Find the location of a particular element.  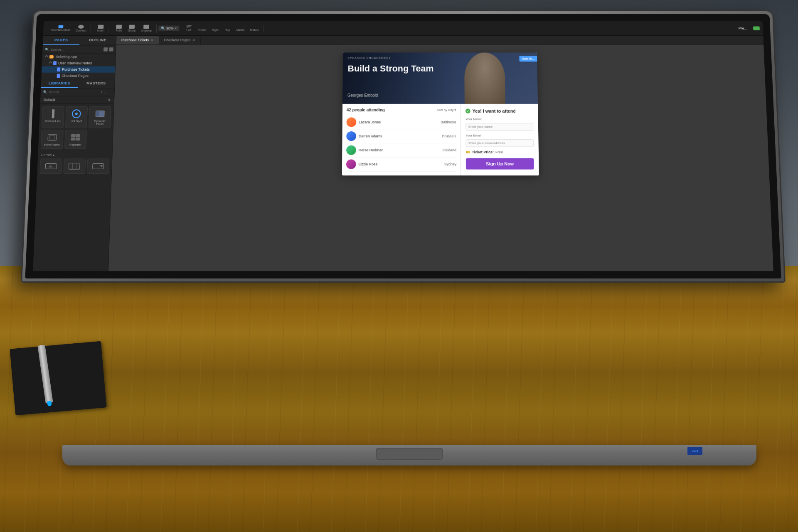

app-toolbar: Selection Mode Connect Insert is located at coordinates (403, 28).